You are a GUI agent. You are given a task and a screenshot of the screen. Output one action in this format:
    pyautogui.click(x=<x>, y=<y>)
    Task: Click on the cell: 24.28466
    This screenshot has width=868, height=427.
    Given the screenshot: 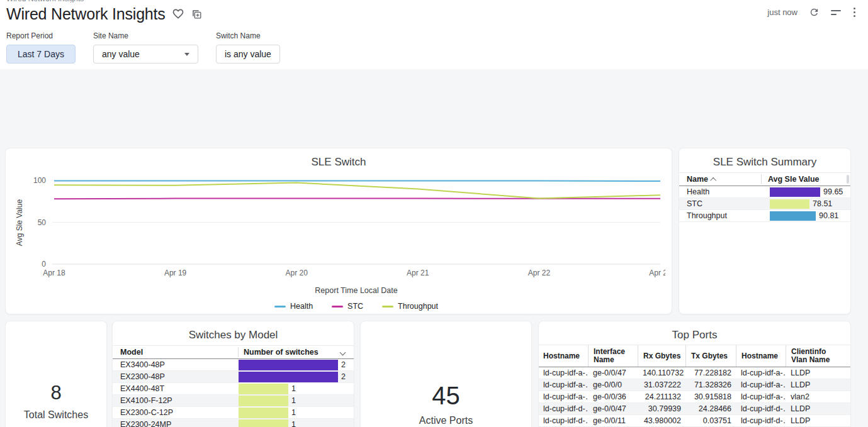 What is the action you would take?
    pyautogui.click(x=711, y=409)
    